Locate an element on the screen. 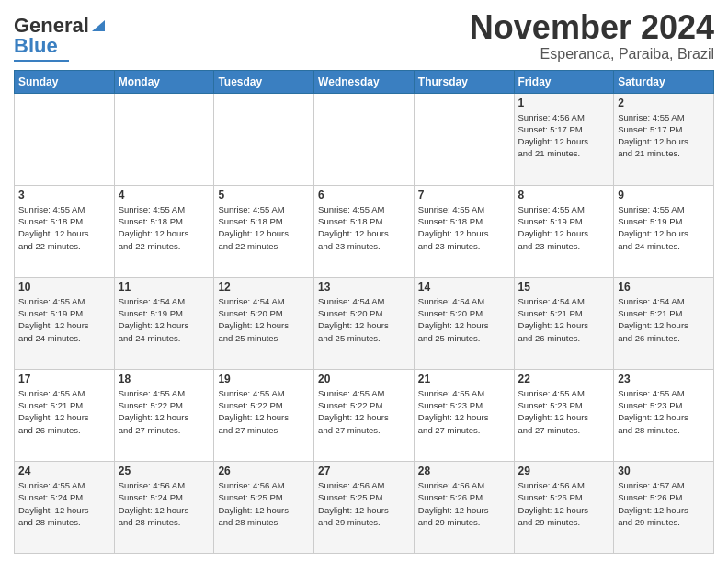 Image resolution: width=728 pixels, height=563 pixels. location-subtitle: Esperanca, Paraiba, Brazil is located at coordinates (592, 54).